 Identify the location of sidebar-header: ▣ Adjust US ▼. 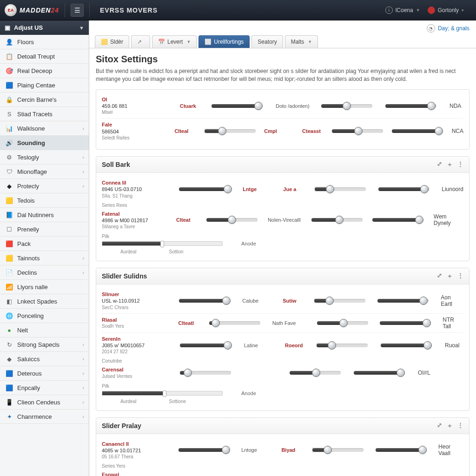
(45, 28).